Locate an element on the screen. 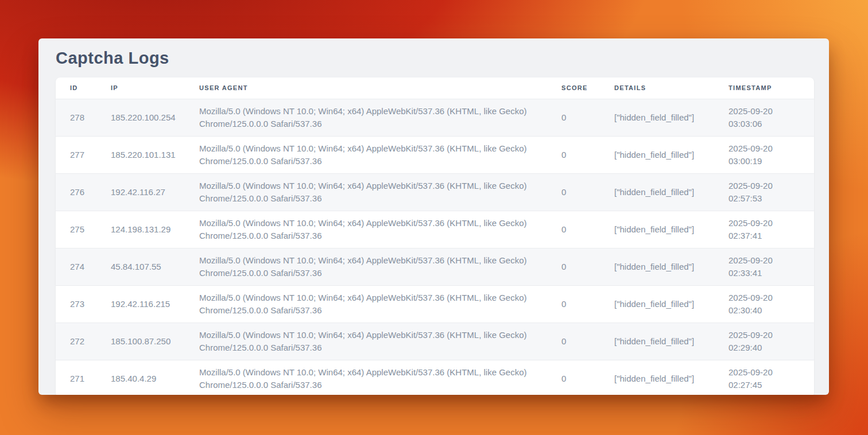  column-header-ip: IP is located at coordinates (141, 88).